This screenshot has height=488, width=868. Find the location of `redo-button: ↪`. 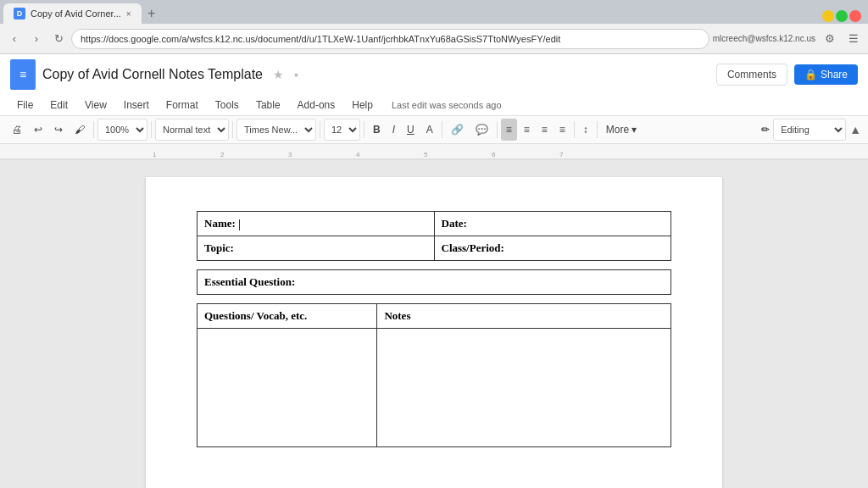

redo-button: ↪ is located at coordinates (58, 130).